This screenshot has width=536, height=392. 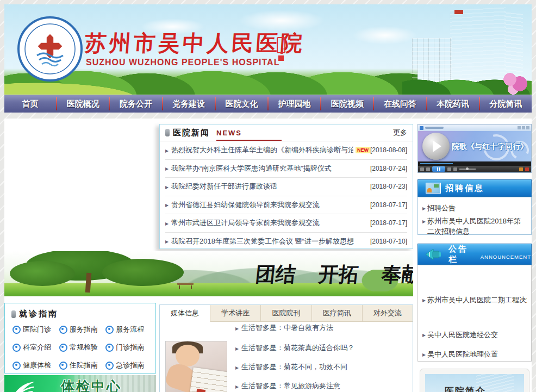 What do you see at coordinates (433, 188) in the screenshot?
I see `recruit-icon` at bounding box center [433, 188].